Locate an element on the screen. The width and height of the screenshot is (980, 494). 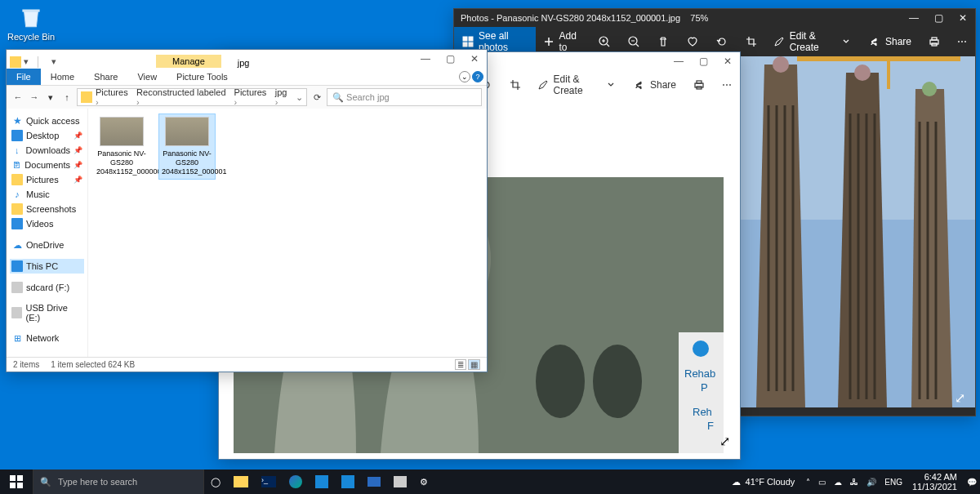
search-input: 🔍 Search jpg is located at coordinates (404, 97).